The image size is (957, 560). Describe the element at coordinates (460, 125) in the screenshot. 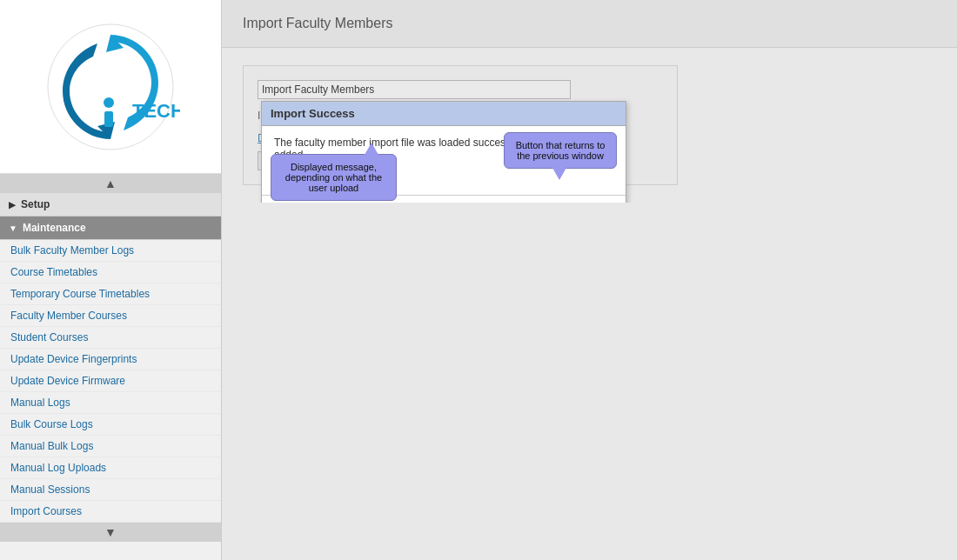

I see `import-form-container: Import File Browse Download... Import Im…` at that location.